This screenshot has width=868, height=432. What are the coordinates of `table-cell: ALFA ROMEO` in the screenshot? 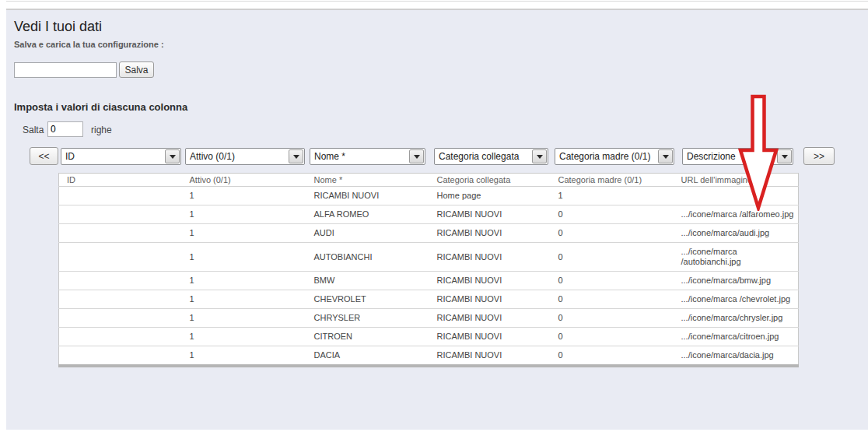 It's located at (368, 215).